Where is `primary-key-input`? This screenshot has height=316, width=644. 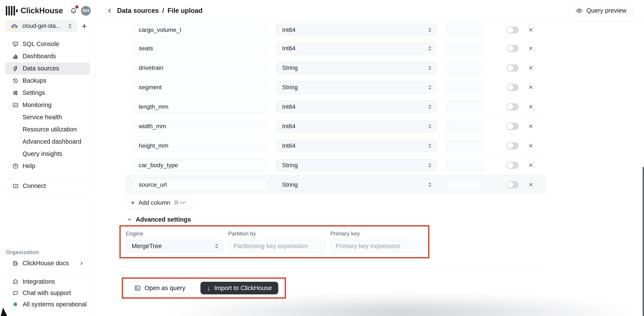
primary-key-input is located at coordinates (379, 246).